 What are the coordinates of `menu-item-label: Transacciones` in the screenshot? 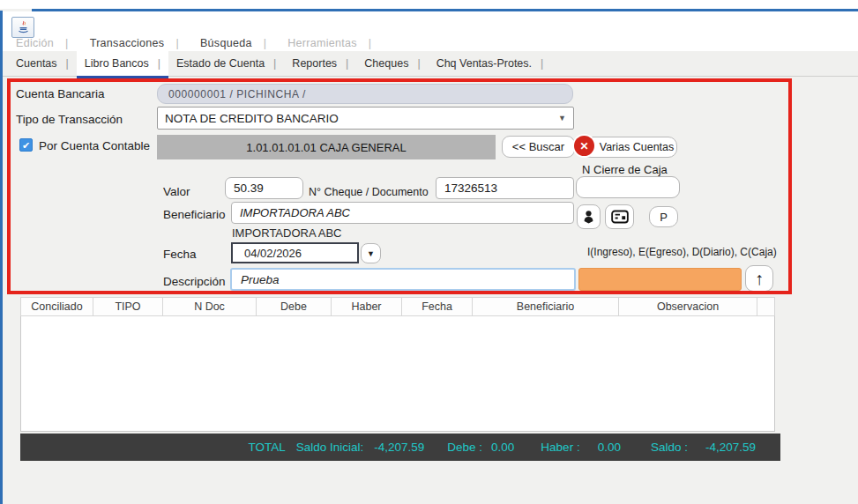 It's located at (127, 43).